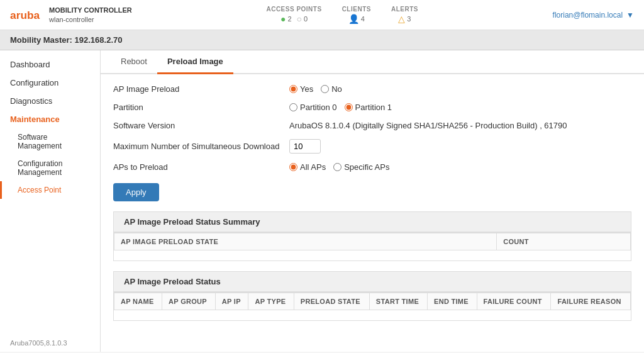  What do you see at coordinates (322, 15) in the screenshot?
I see `header: aruba MOBILITY CONTROLLER wlan-controlle…` at bounding box center [322, 15].